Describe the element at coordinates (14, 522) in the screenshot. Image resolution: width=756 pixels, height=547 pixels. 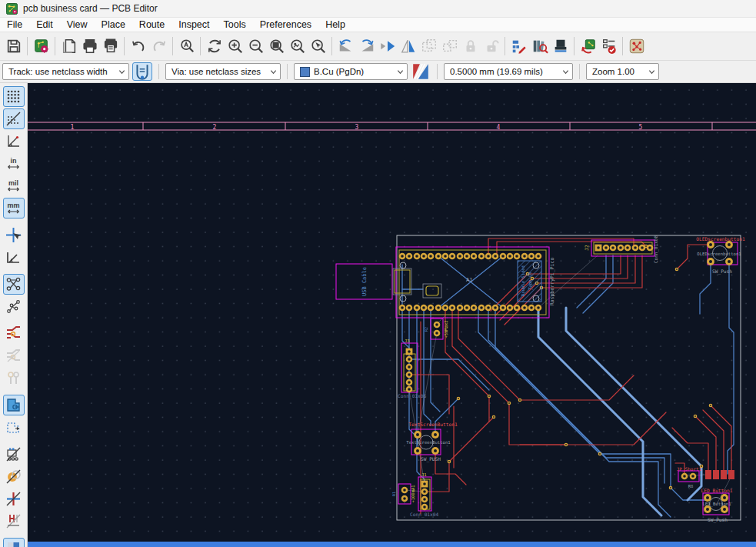
I see `sketch-graphics-button` at that location.